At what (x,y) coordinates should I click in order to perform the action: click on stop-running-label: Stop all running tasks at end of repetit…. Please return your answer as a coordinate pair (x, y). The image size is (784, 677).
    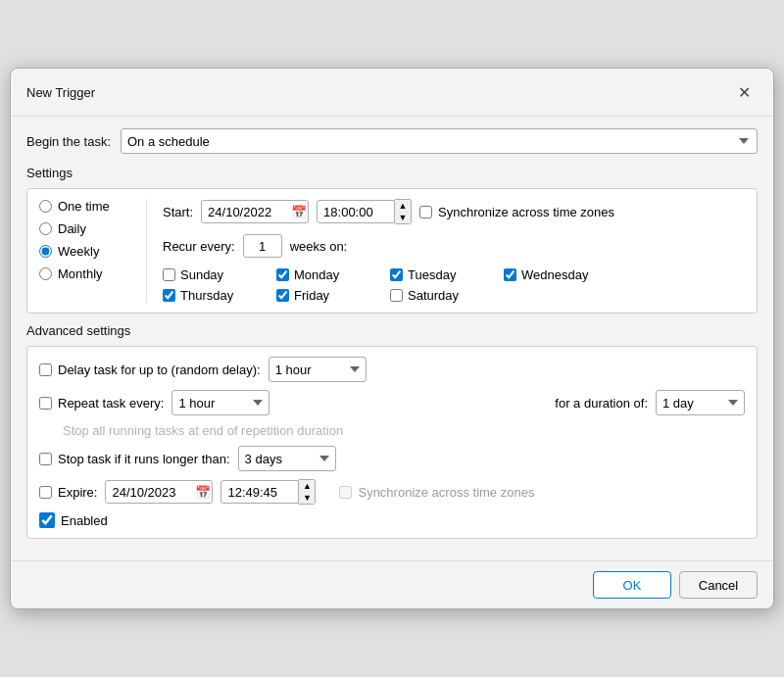
    Looking at the image, I should click on (203, 431).